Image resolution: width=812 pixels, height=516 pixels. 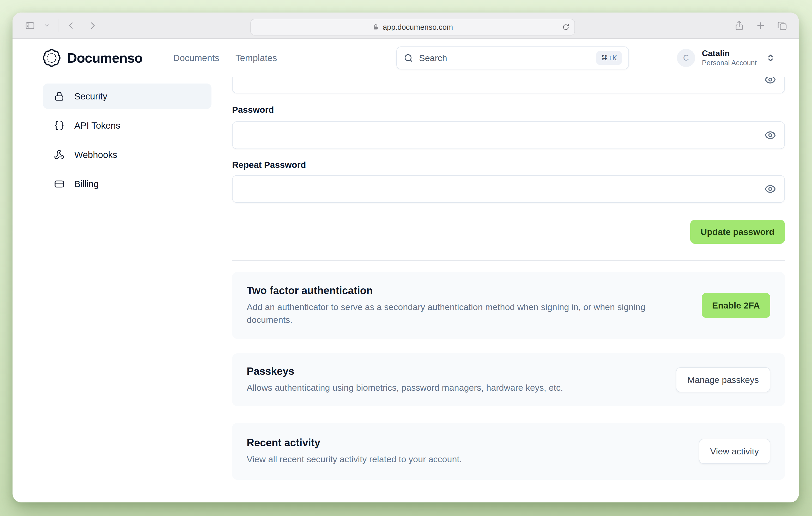 I want to click on sidebar-item-label: Billing, so click(x=86, y=184).